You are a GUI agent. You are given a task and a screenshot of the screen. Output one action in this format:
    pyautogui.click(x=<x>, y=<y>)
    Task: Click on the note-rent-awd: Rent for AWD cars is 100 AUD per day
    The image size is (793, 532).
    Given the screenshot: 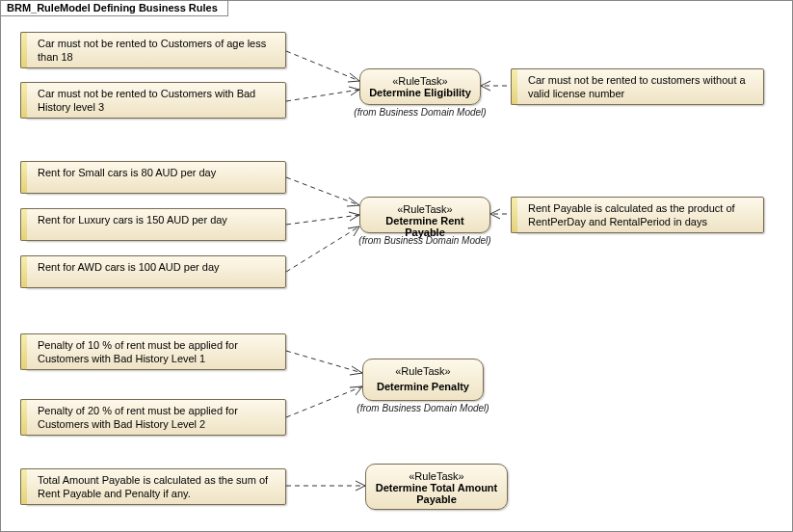 What is the action you would take?
    pyautogui.click(x=156, y=272)
    